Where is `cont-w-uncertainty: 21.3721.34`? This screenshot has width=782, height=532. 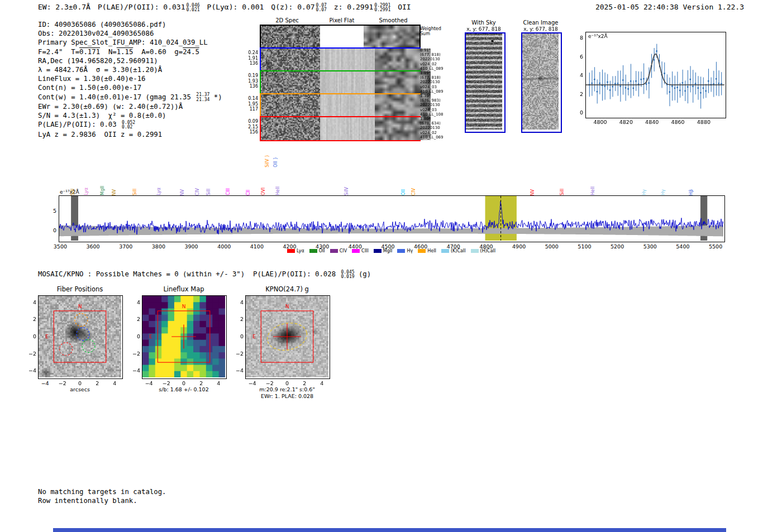 cont-w-uncertainty: 21.3721.34 is located at coordinates (203, 97).